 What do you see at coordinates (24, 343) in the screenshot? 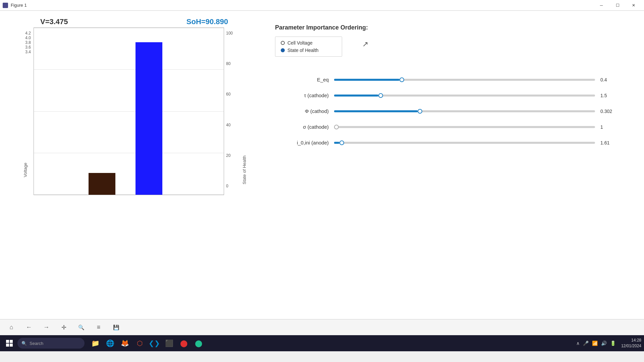
I see `search-icon: 🔍` at bounding box center [24, 343].